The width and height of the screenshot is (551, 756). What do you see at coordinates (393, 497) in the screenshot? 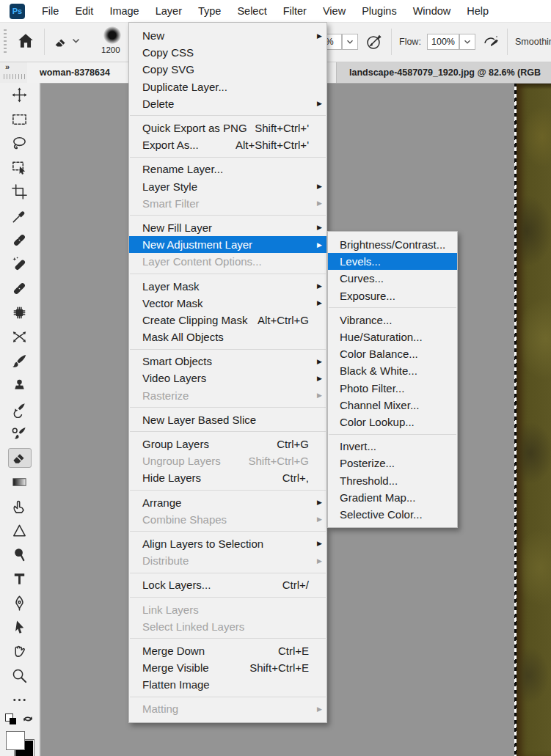
I see `menu-item-gradient-map: Gradient Map...` at bounding box center [393, 497].